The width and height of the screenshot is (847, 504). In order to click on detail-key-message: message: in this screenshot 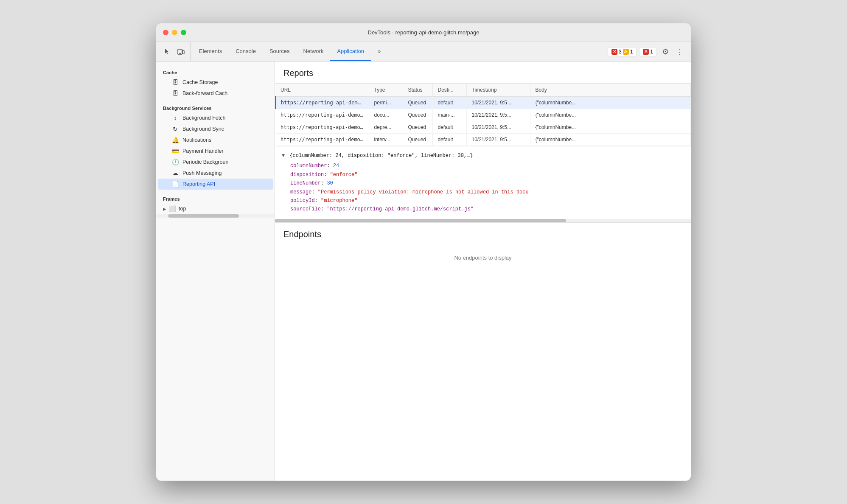, I will do `click(304, 192)`.